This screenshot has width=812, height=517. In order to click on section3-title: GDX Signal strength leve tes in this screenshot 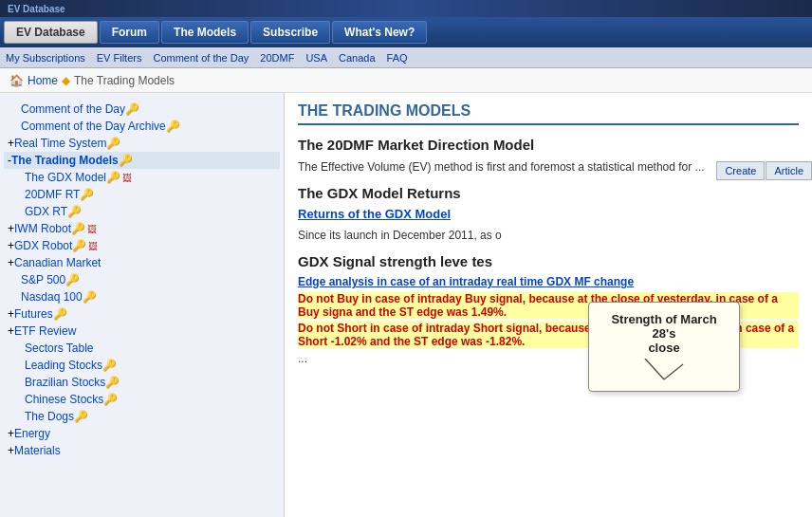, I will do `click(548, 262)`.